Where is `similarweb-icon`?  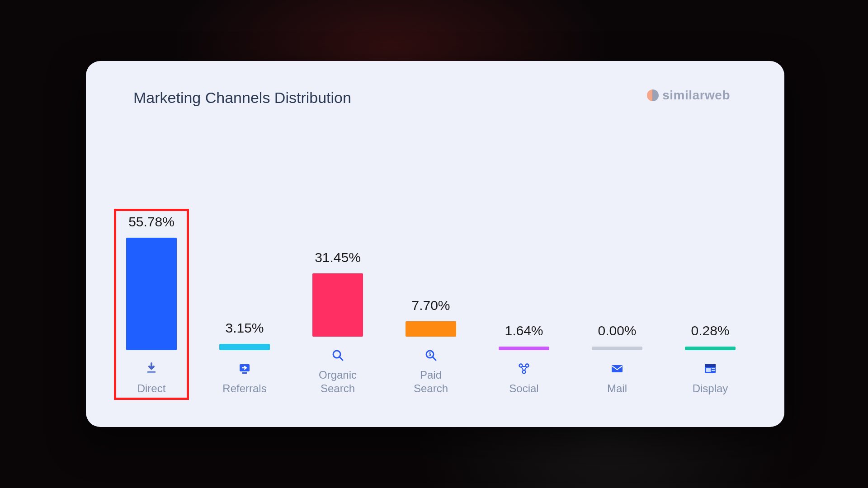
similarweb-icon is located at coordinates (653, 95).